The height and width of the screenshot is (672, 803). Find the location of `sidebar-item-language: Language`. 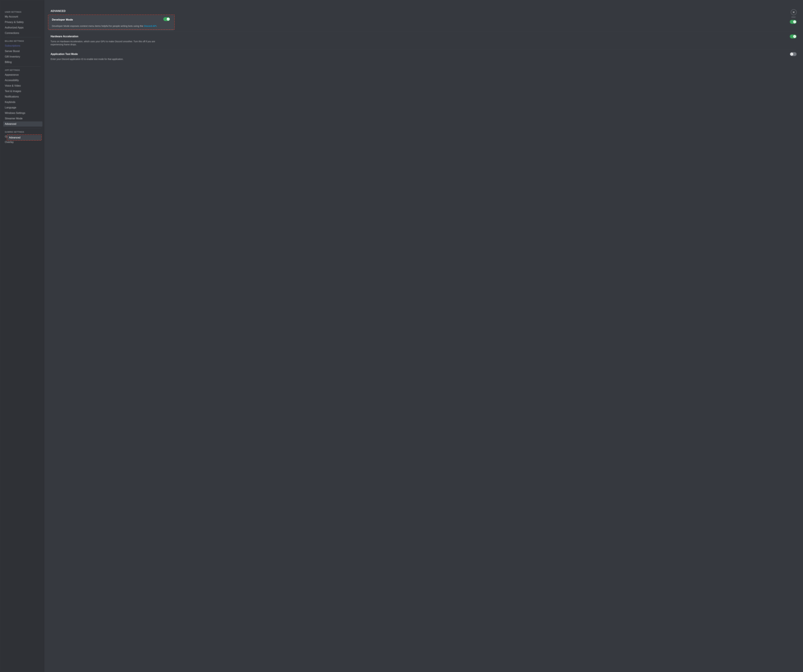

sidebar-item-language: Language is located at coordinates (23, 108).